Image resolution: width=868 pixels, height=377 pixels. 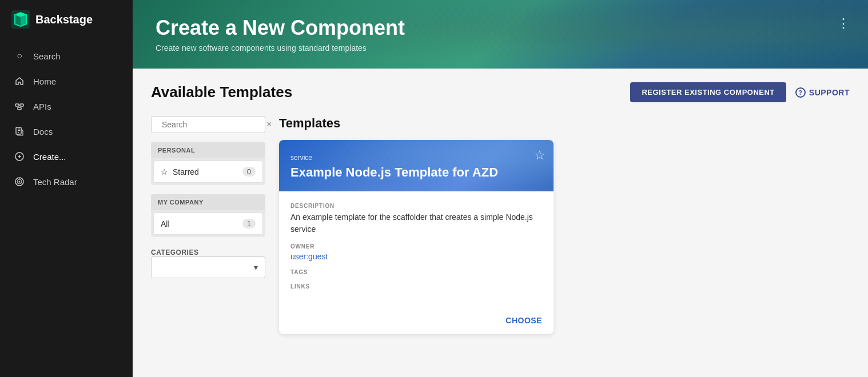 What do you see at coordinates (50, 157) in the screenshot?
I see `sidebar-item-label-create: Create...` at bounding box center [50, 157].